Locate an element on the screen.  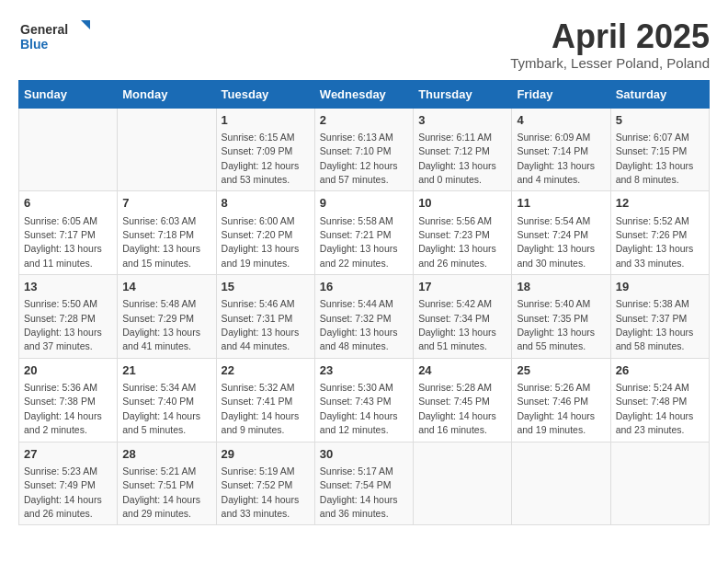
calendar-cell: 2Sunrise: 6:13 AM Sunset: 7:10 PM Daylig… is located at coordinates (364, 149).